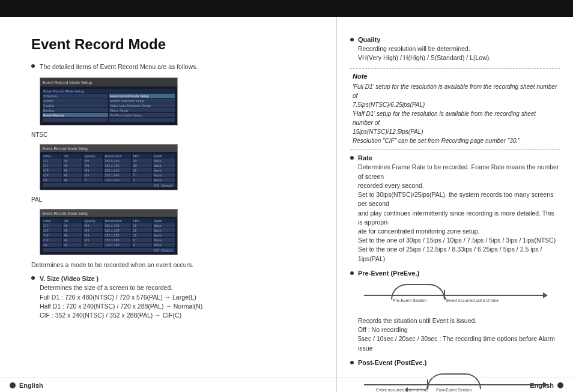  What do you see at coordinates (286, 8) in the screenshot?
I see `top-bar` at bounding box center [286, 8].